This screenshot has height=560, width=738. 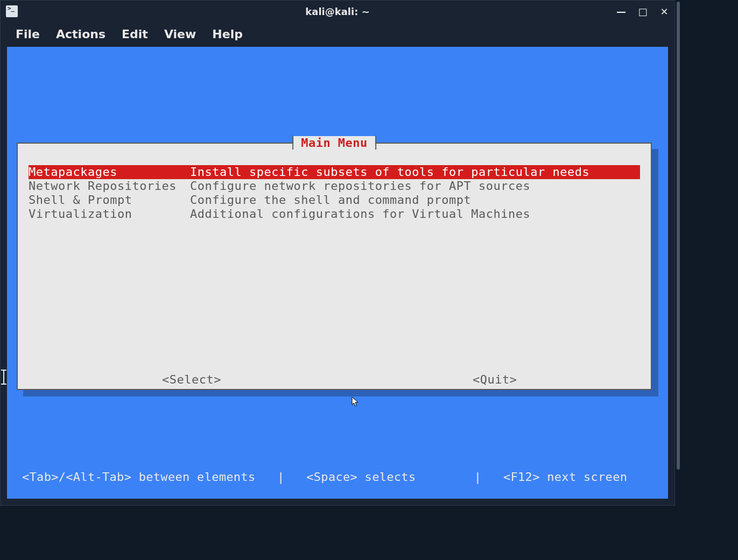 What do you see at coordinates (180, 34) in the screenshot?
I see `menu-view: View` at bounding box center [180, 34].